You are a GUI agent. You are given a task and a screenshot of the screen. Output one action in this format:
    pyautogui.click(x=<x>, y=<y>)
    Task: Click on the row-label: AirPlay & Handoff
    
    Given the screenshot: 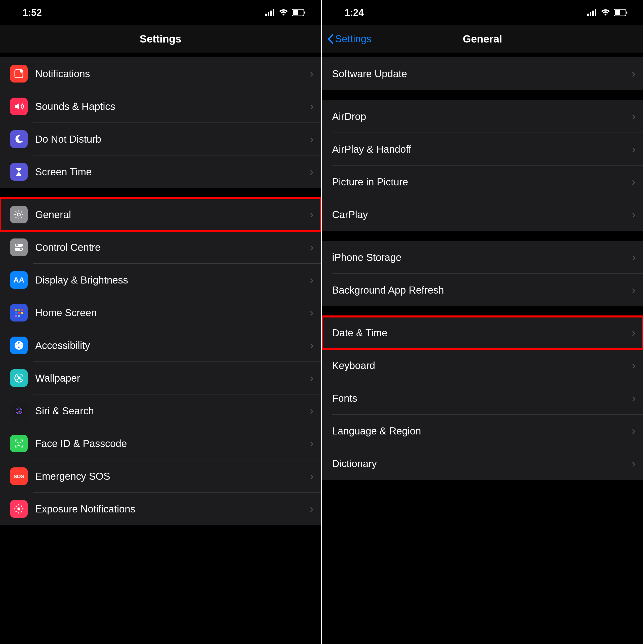 What is the action you would take?
    pyautogui.click(x=482, y=149)
    